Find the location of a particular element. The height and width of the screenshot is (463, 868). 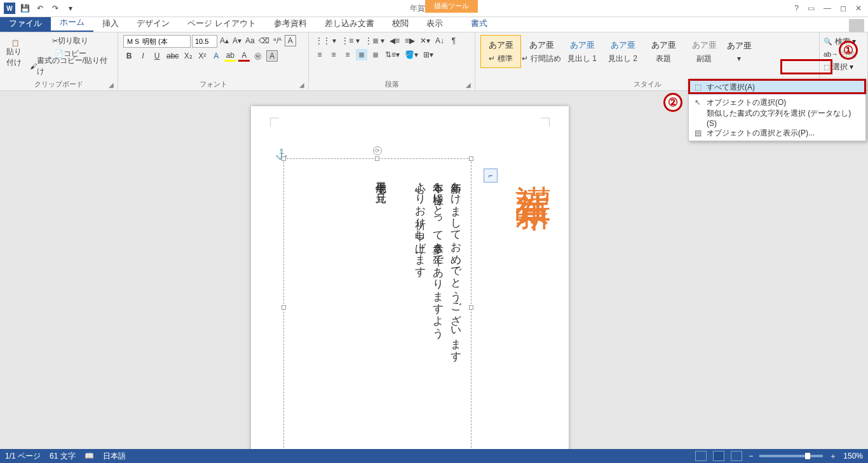

zoom-out-button: − is located at coordinates (751, 456).